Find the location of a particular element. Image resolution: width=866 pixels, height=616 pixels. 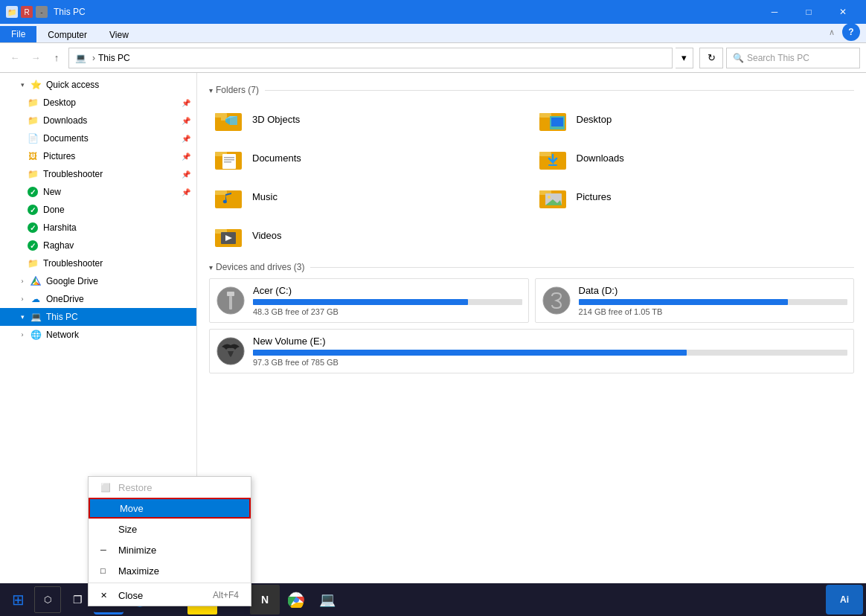

folder-thumb-downloads is located at coordinates (554, 158).